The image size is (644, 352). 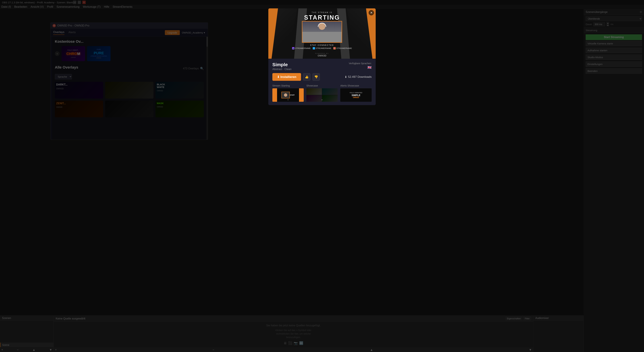 I want to click on twitter-name: STREAMERNAME, so click(x=324, y=48).